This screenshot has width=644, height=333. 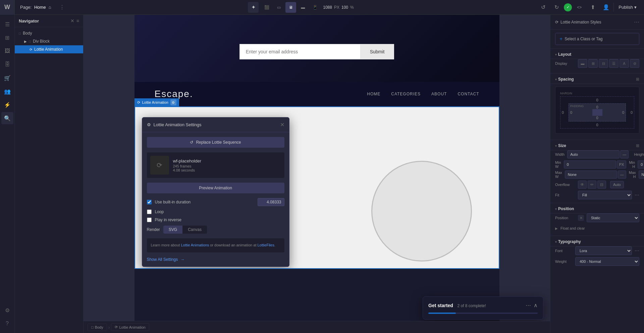 I want to click on overflow-visible-btn: 👁, so click(x=582, y=185).